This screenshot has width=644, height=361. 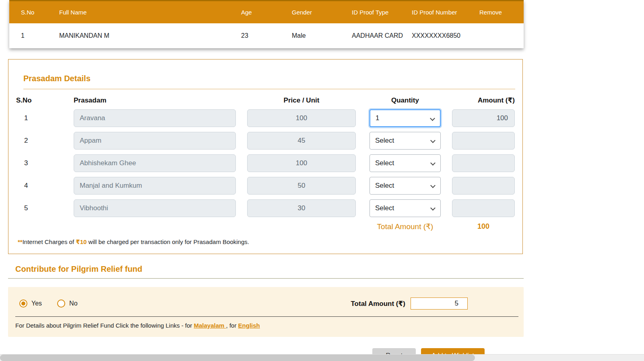 What do you see at coordinates (34, 12) in the screenshot?
I see `header-sno: S.No` at bounding box center [34, 12].